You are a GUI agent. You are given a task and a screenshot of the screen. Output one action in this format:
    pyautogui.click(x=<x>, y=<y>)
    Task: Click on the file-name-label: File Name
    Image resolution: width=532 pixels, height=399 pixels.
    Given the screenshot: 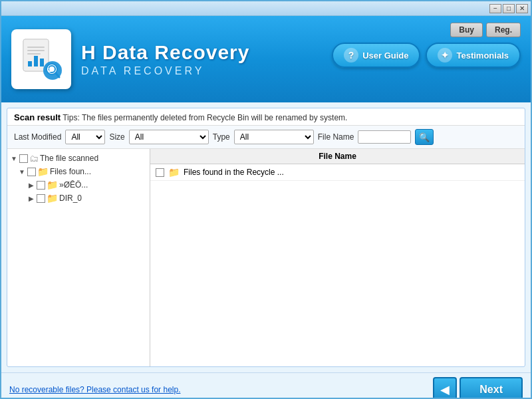 What is the action you would take?
    pyautogui.click(x=336, y=137)
    